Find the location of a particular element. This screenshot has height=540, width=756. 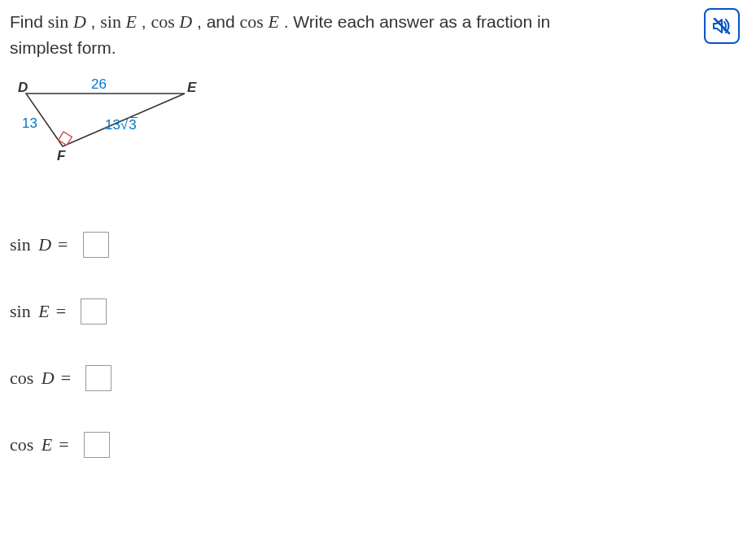

answer-row-cosE: cos E = is located at coordinates (378, 445).